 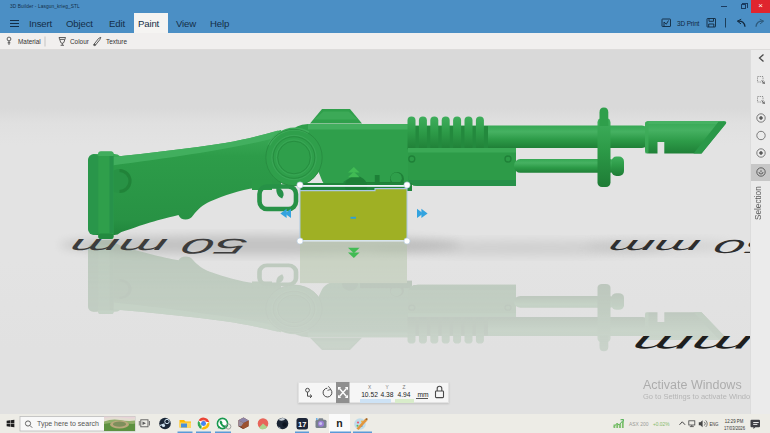 I want to click on svg-text: 3D Print, so click(x=688, y=24).